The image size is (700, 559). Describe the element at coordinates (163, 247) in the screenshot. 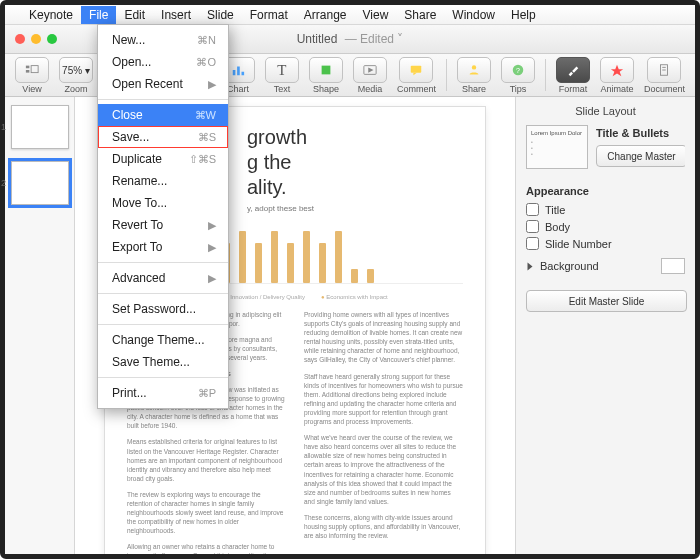

I see `menu-item-export-to: Export To▶` at that location.